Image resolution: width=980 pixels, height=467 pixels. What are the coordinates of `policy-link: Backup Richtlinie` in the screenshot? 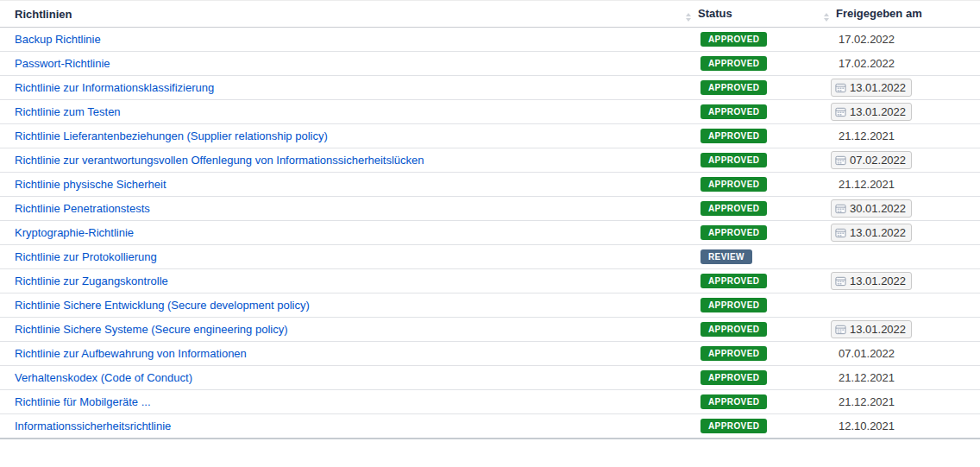 It's located at (58, 40).